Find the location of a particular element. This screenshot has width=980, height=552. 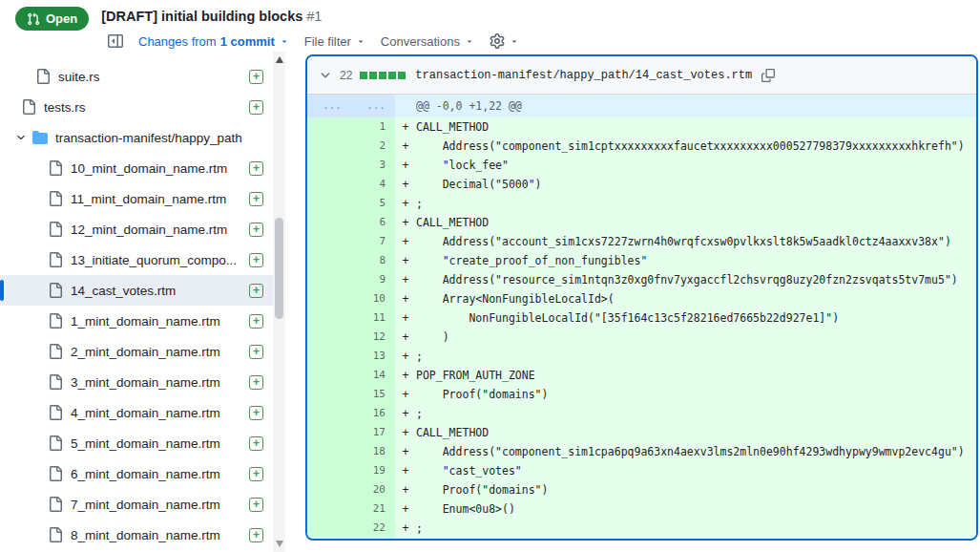

new-line-number: 10 is located at coordinates (373, 299).